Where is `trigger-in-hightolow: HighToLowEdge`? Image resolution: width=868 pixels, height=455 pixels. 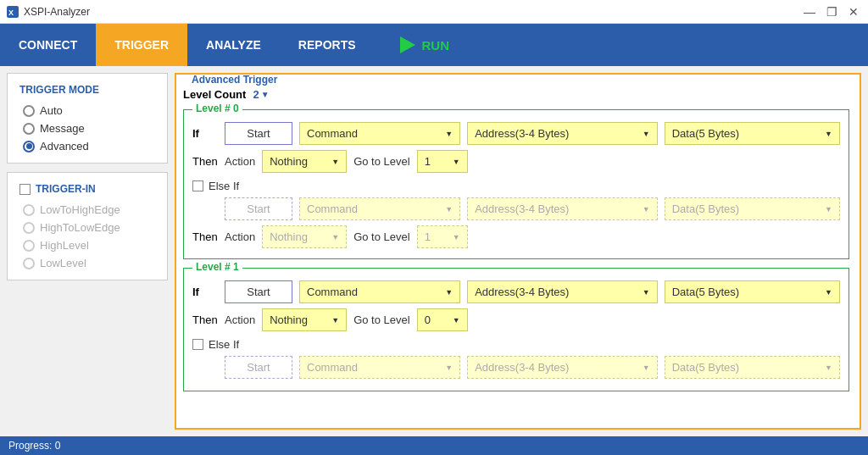
trigger-in-hightolow: HighToLowEdge is located at coordinates (89, 227).